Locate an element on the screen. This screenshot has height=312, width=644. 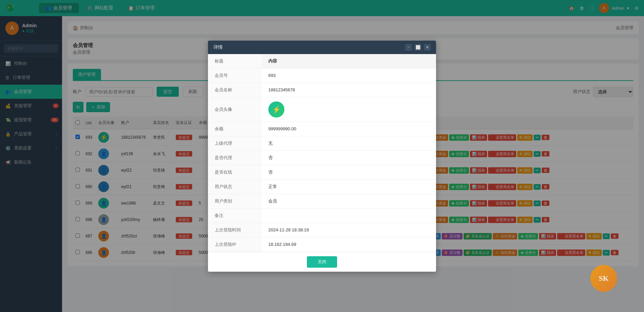
modal-footer: 关闭 is located at coordinates (322, 262).